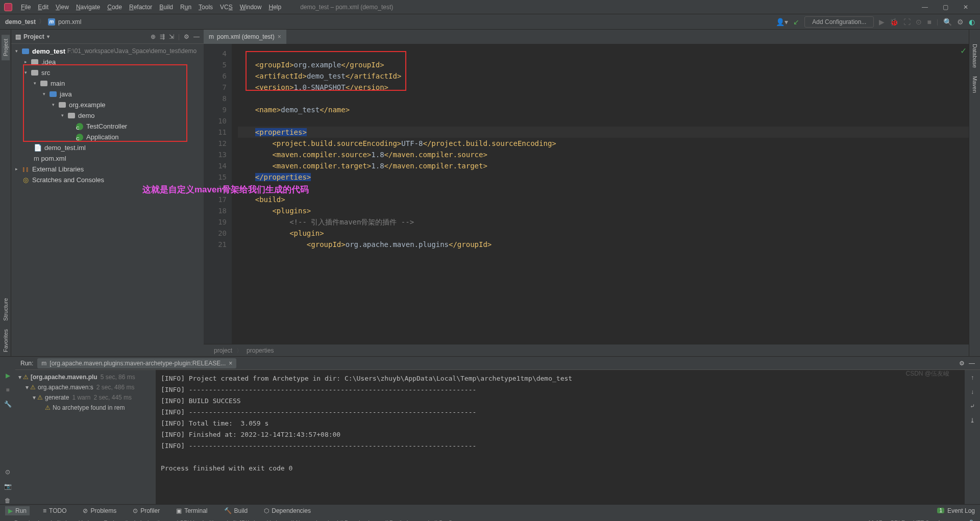 The height and width of the screenshot is (521, 980). Describe the element at coordinates (490, 7) in the screenshot. I see `menu-bar: File Edit View Navigate Code Refactor Bu…` at that location.